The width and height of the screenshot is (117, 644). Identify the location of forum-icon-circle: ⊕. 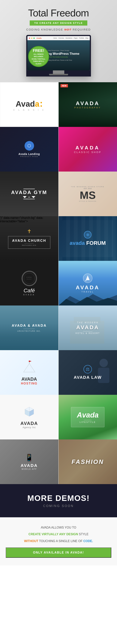
(88, 235).